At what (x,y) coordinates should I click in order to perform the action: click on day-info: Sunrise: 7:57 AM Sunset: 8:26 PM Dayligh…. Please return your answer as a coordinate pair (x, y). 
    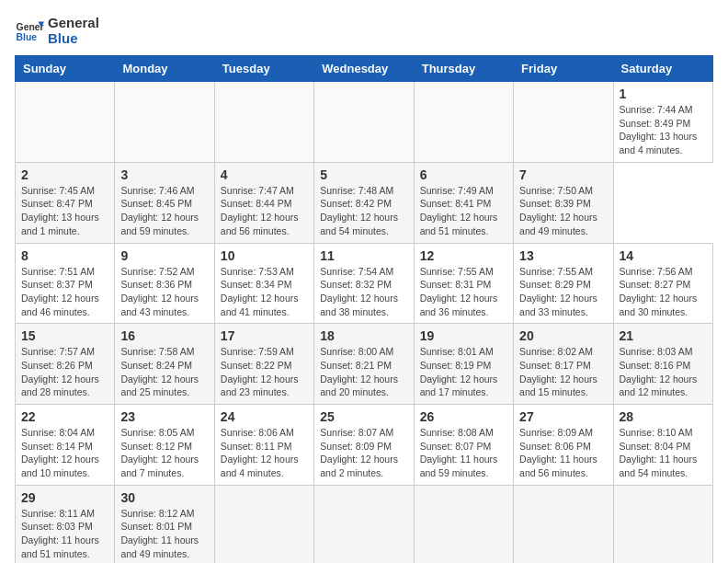
    Looking at the image, I should click on (64, 372).